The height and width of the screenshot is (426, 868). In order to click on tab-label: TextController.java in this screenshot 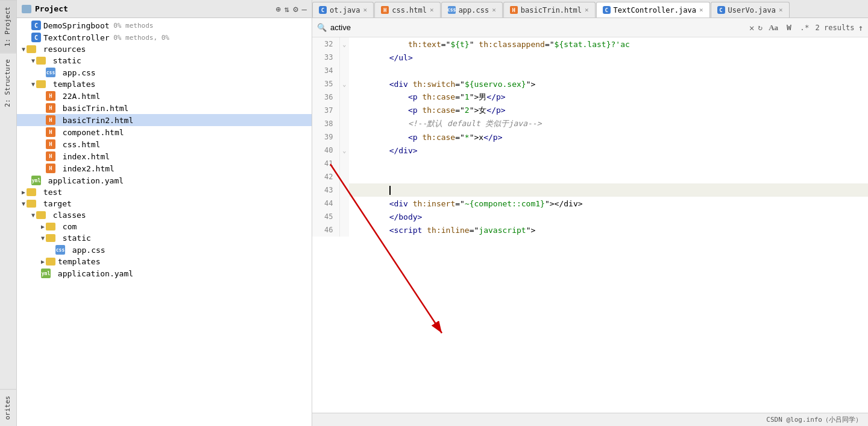, I will do `click(655, 10)`.